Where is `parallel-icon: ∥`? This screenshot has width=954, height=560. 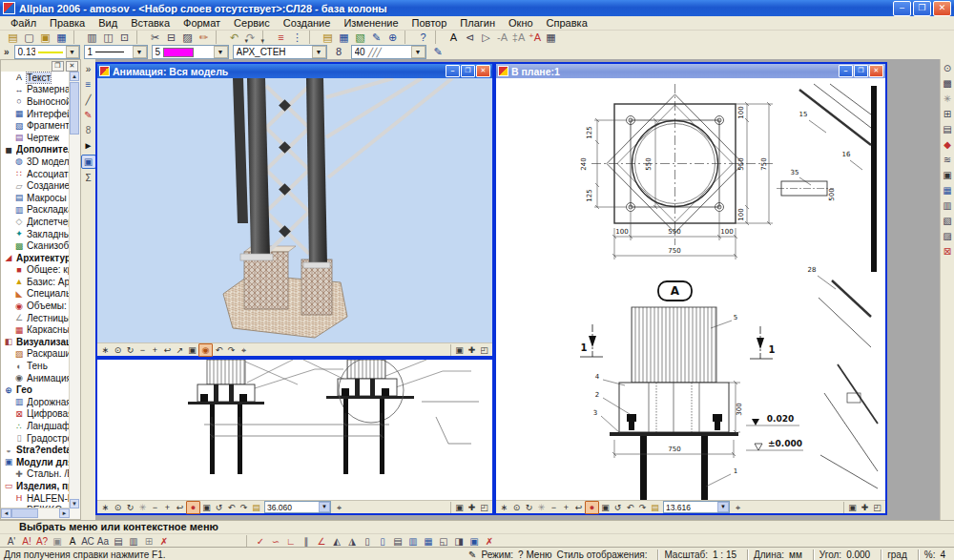
parallel-icon: ∥ is located at coordinates (306, 542).